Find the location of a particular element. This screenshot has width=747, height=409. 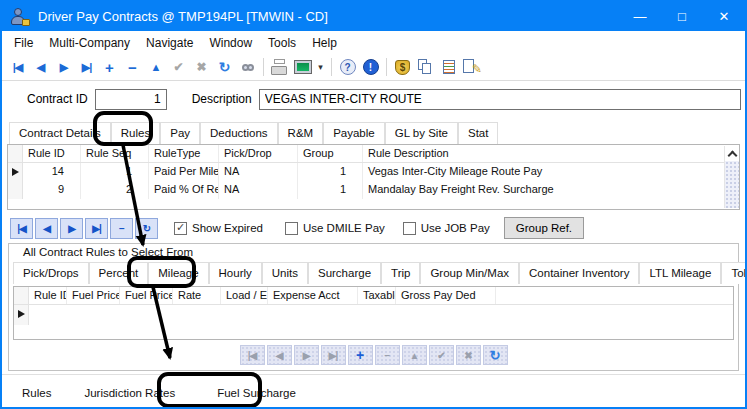

tab-rules-bottom: Rules is located at coordinates (36, 393).